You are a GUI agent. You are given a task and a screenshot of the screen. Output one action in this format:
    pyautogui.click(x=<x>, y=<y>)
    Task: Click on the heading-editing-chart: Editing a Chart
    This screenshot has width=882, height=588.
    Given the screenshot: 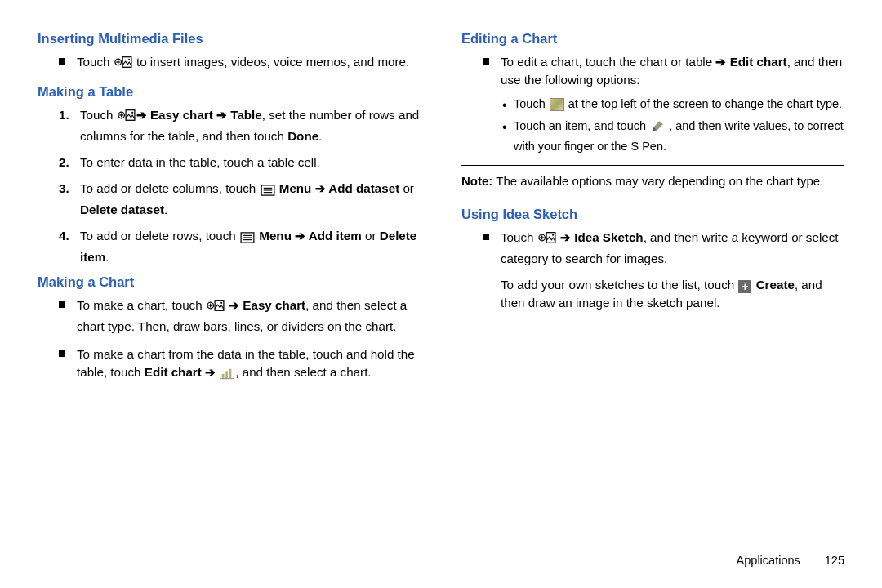 What is the action you would take?
    pyautogui.click(x=653, y=39)
    